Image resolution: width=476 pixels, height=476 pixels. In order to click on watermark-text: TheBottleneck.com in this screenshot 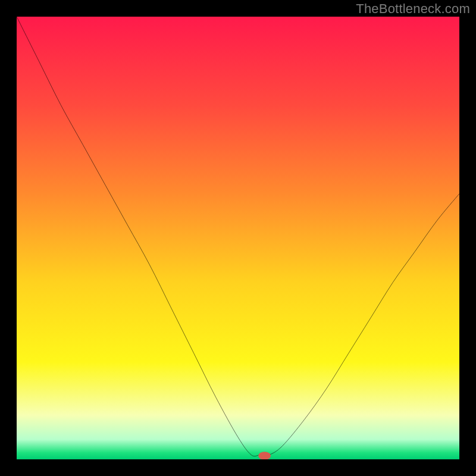, I will do `click(413, 9)`.